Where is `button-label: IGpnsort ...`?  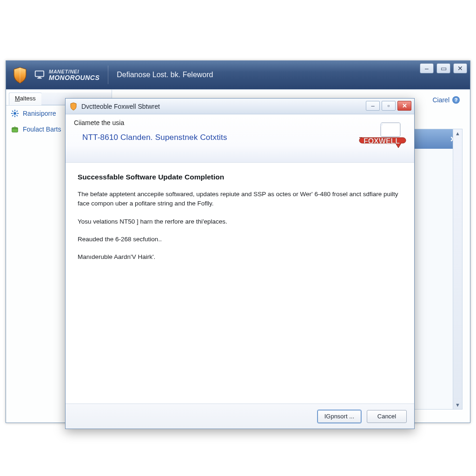
button-label: IGpnsort ... is located at coordinates (339, 416).